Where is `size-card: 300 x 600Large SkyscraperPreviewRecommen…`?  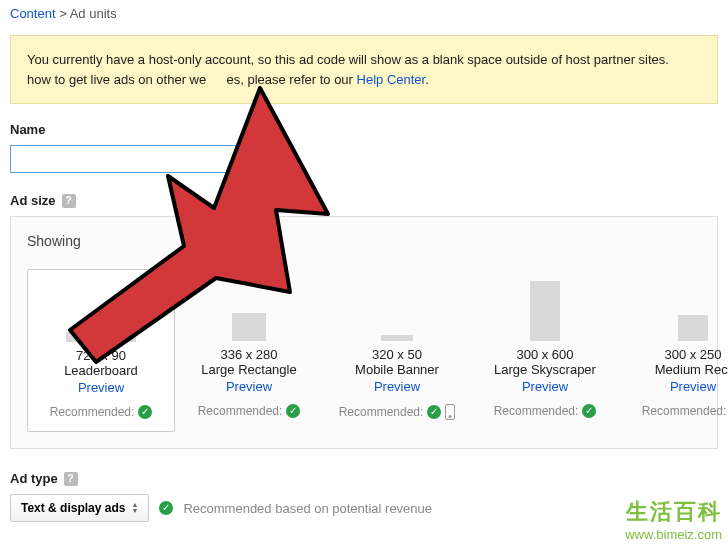 size-card: 300 x 600Large SkyscraperPreviewRecommen… is located at coordinates (545, 350).